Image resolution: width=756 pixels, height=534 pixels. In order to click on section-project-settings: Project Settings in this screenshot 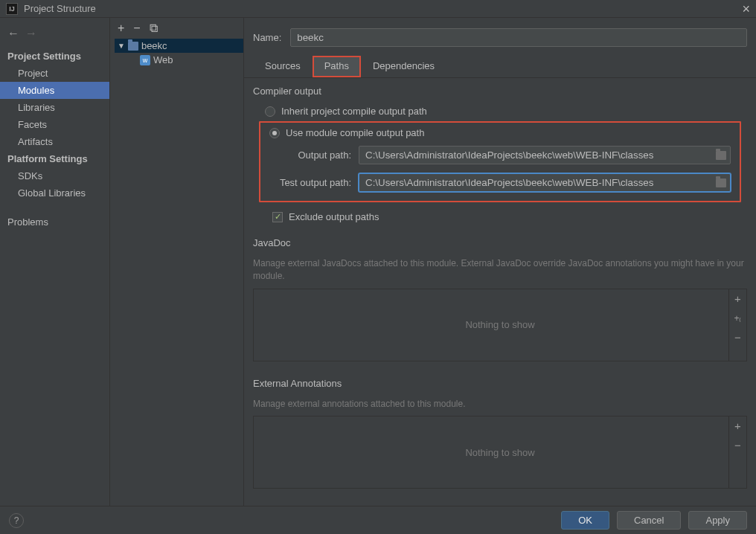, I will do `click(55, 57)`.